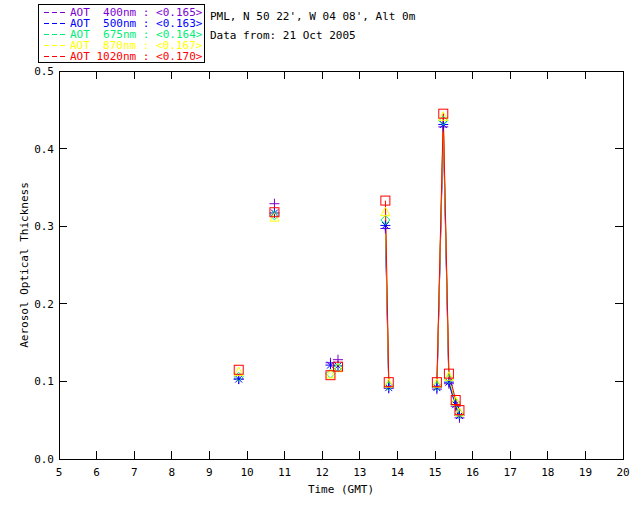 The height and width of the screenshot is (512, 640). I want to click on legend-dash-sample-870nm, so click(55, 46).